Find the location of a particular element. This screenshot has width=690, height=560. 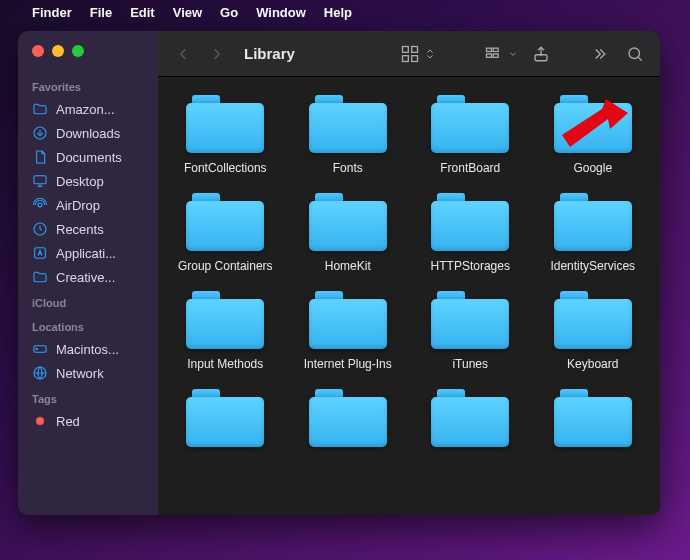

menubar-app: Finder is located at coordinates (52, 12).